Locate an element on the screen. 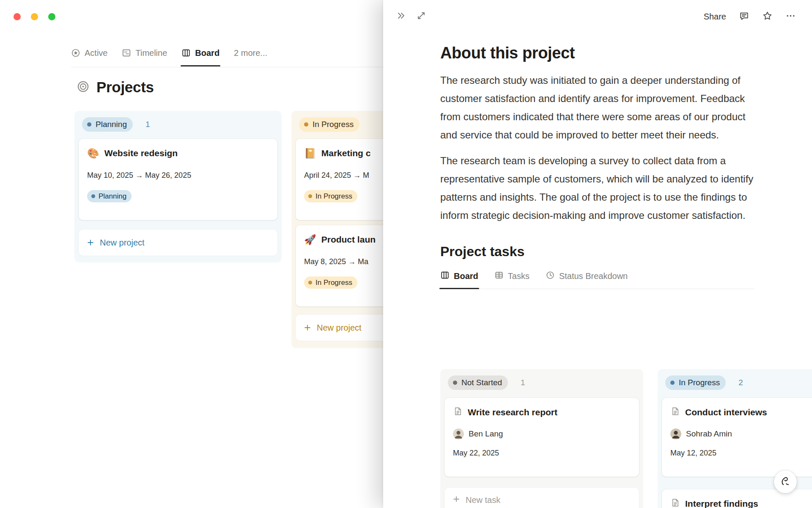 Image resolution: width=812 pixels, height=508 pixels. project-tasks-heading: Project tasks is located at coordinates (597, 251).